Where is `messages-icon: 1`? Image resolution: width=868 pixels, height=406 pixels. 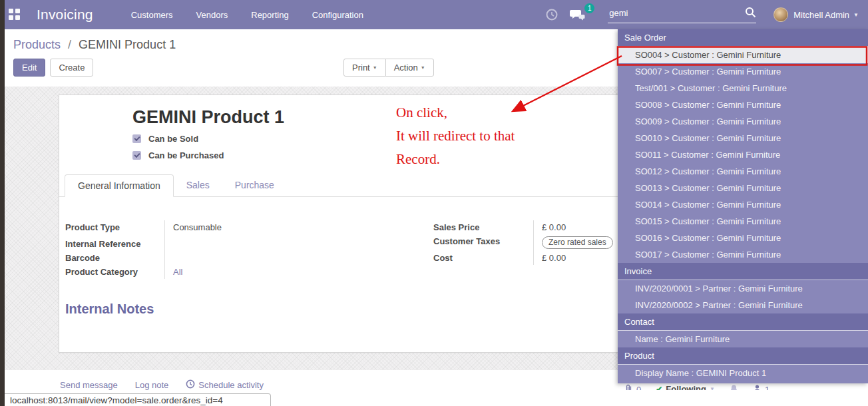 messages-icon: 1 is located at coordinates (578, 15).